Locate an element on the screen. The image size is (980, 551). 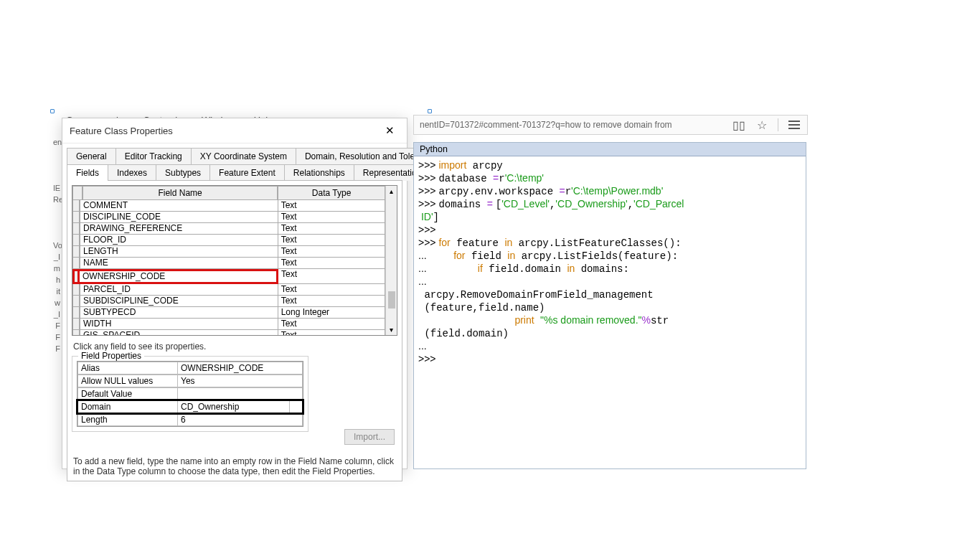
property-row-allow-null-values: Allow NULL valuesYes is located at coordinates (190, 381).